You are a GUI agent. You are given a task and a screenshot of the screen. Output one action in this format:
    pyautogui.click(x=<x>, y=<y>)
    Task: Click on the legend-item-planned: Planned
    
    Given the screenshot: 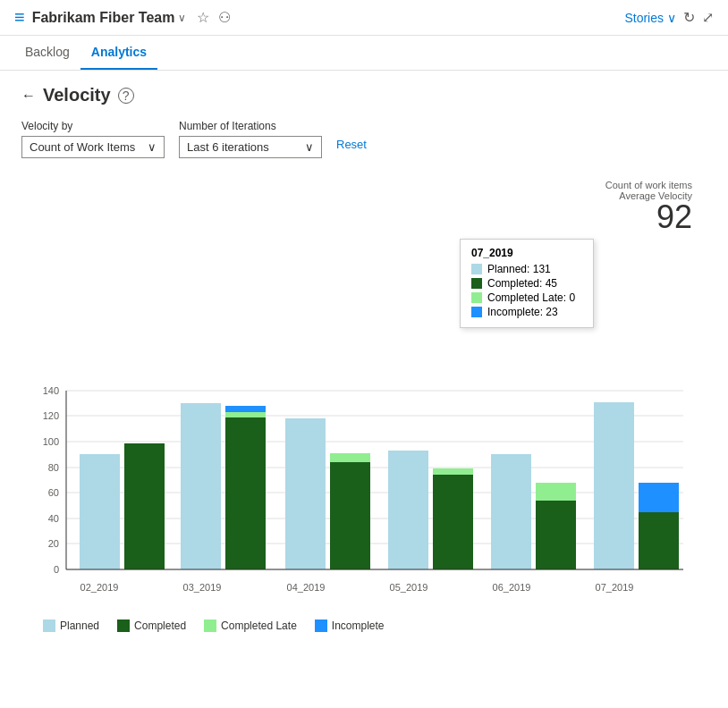 What is the action you would take?
    pyautogui.click(x=72, y=626)
    